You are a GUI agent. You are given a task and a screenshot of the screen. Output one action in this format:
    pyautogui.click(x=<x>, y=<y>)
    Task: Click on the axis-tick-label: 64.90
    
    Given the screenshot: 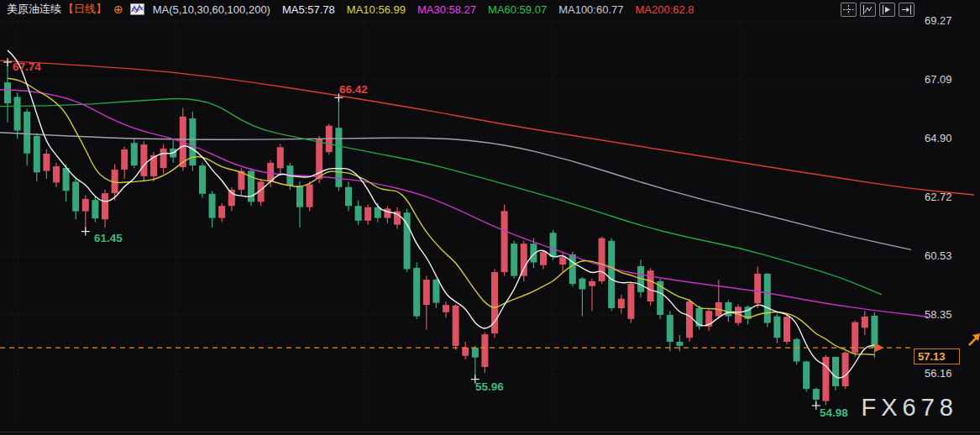 What is the action you would take?
    pyautogui.click(x=939, y=138)
    